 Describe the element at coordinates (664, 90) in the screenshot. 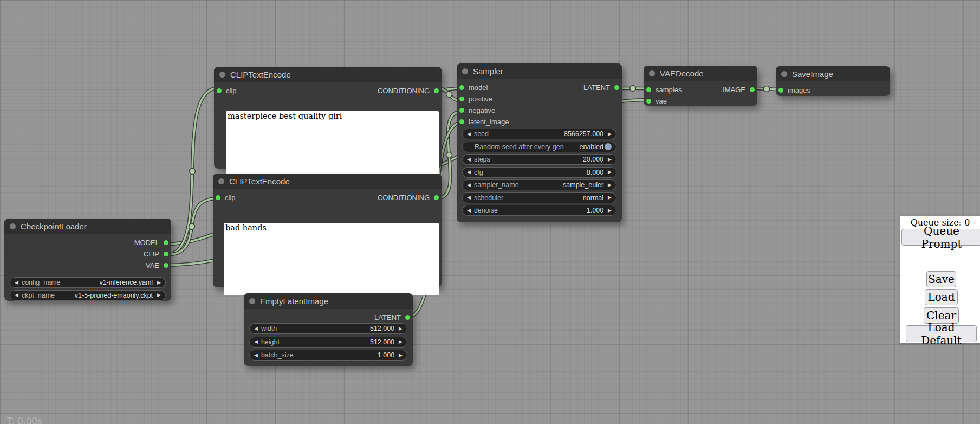

I see `input-slot-samples: samples` at that location.